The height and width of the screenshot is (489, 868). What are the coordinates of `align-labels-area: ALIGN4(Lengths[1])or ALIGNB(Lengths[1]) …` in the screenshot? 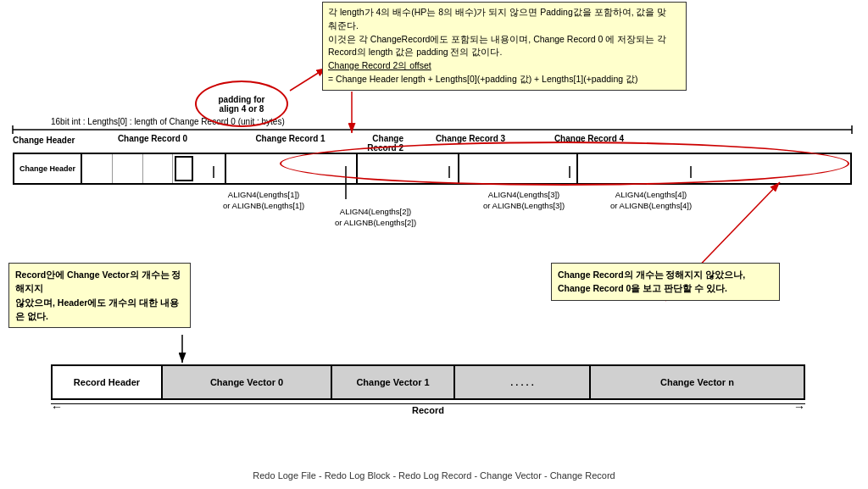 It's located at (432, 214).